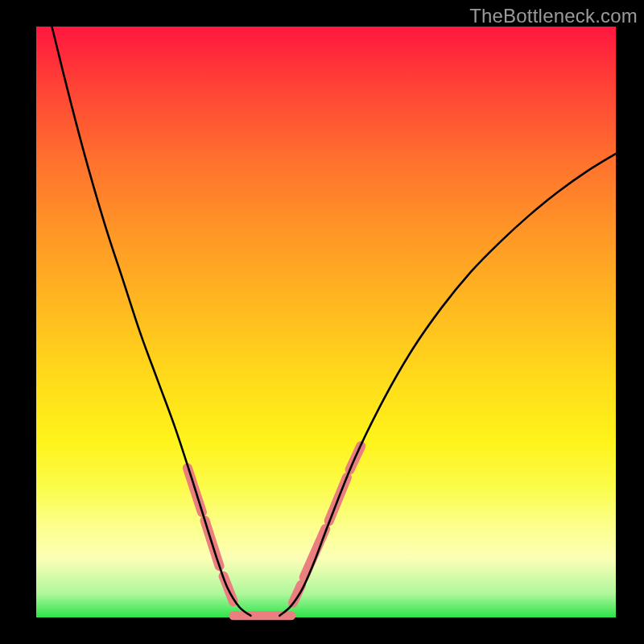 This screenshot has width=644, height=644. What do you see at coordinates (316, 553) in the screenshot?
I see `marker-right-mid` at bounding box center [316, 553].